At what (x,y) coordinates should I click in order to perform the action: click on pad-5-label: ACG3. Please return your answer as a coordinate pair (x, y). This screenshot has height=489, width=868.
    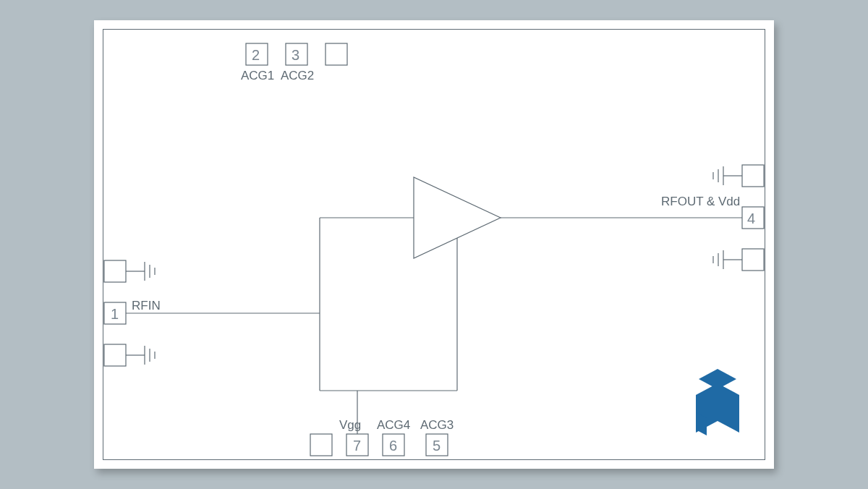
    Looking at the image, I should click on (437, 425).